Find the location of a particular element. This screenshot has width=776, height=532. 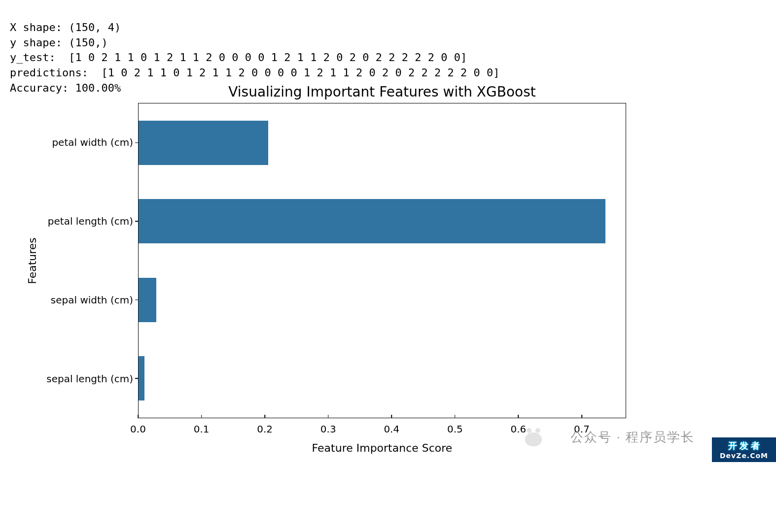

x-tick-label: 0.1 is located at coordinates (202, 429).